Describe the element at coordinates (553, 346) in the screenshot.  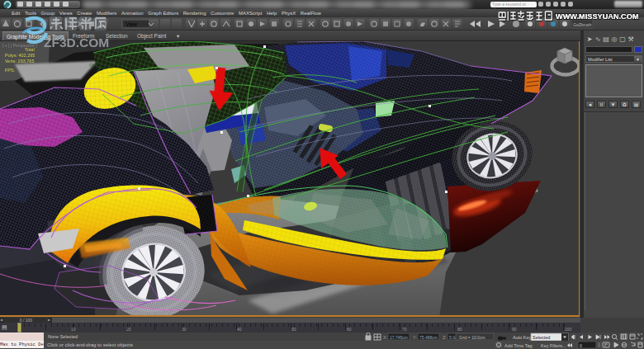
I see `svg-text: Key Filters...` at that location.